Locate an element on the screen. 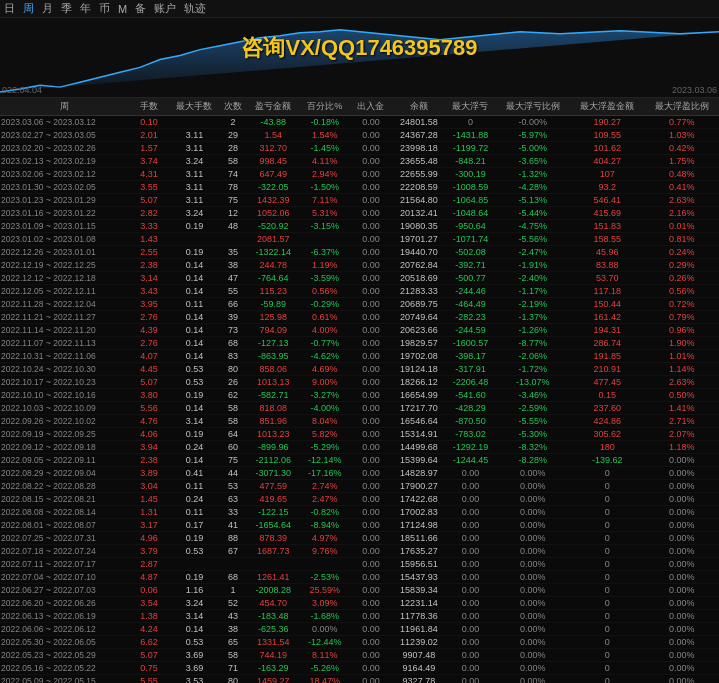 Image resolution: width=719 pixels, height=683 pixels. nav-currency: 币 is located at coordinates (104, 8).